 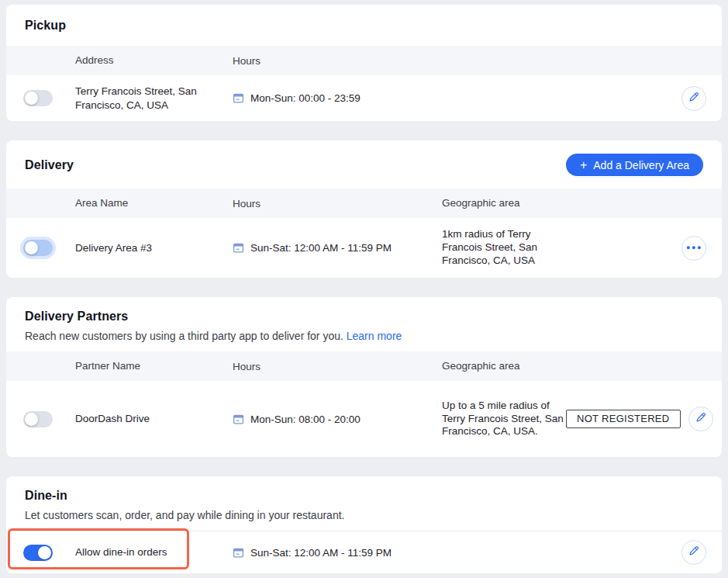 What do you see at coordinates (50, 165) in the screenshot?
I see `section-title-delivery: Delivery` at bounding box center [50, 165].